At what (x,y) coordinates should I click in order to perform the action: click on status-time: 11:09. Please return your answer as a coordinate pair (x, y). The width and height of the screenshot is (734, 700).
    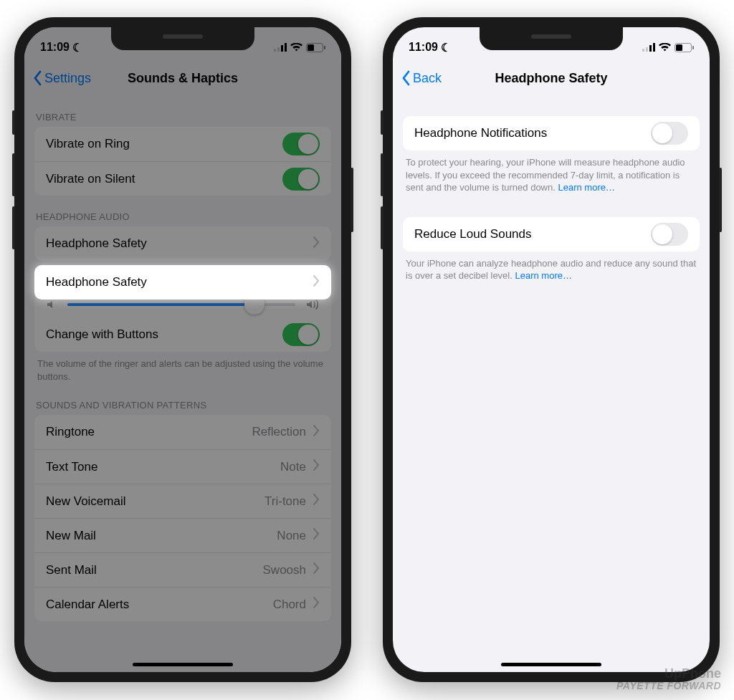
    Looking at the image, I should click on (423, 47).